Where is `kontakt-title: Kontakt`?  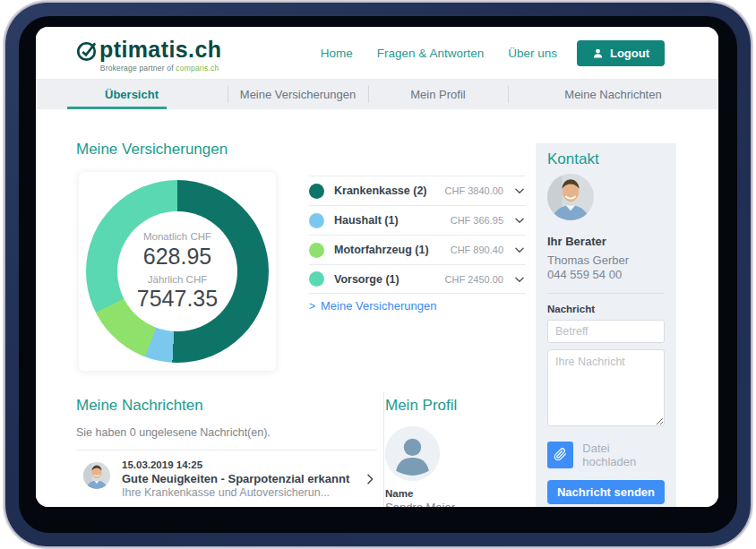
kontakt-title: Kontakt is located at coordinates (606, 159).